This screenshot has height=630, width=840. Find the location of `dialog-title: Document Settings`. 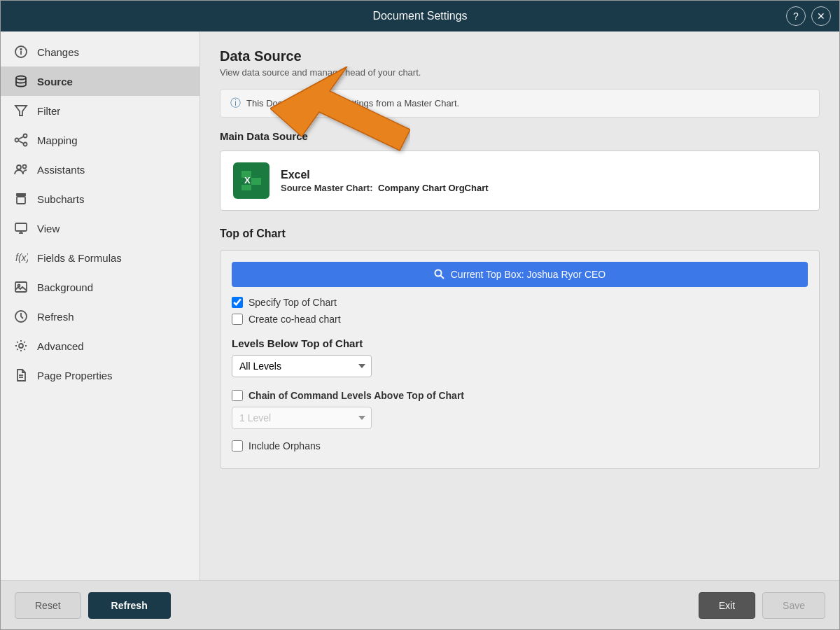

dialog-title: Document Settings is located at coordinates (420, 16).